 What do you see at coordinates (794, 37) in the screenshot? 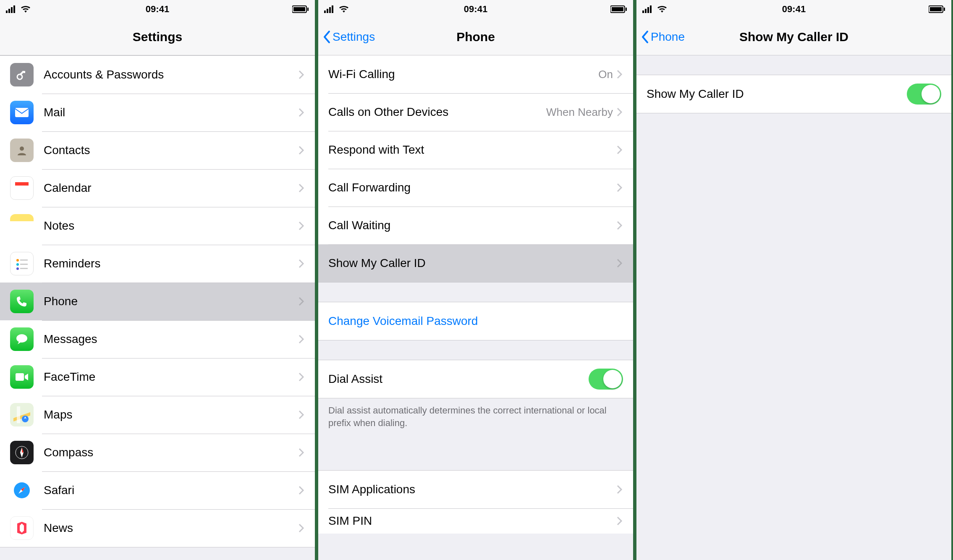
I see `nav-title: Show My Caller ID` at bounding box center [794, 37].